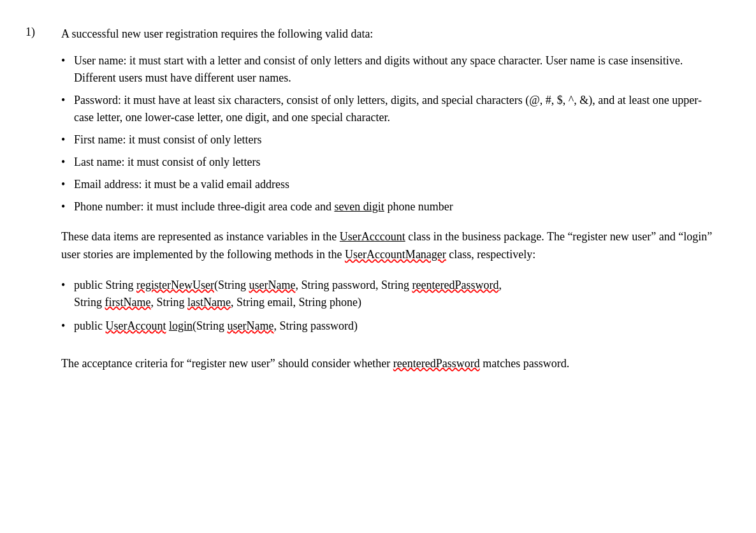  What do you see at coordinates (128, 302) in the screenshot?
I see `firstName-link: firstName` at bounding box center [128, 302].